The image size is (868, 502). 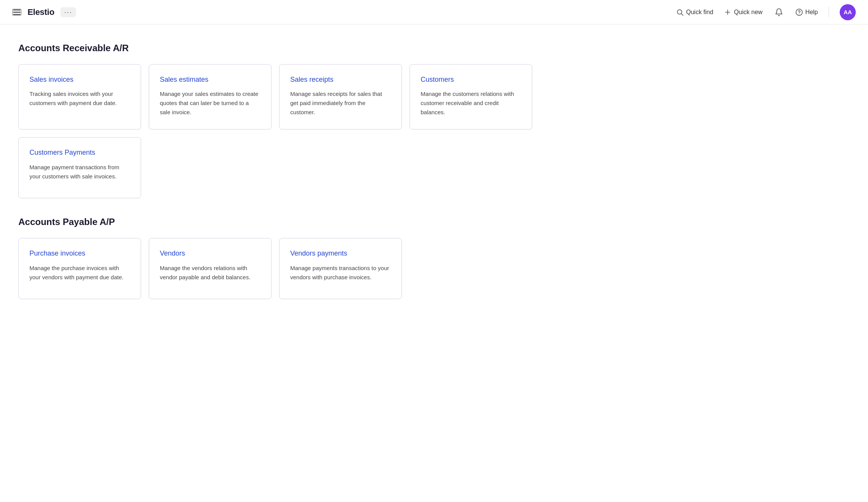 I want to click on bell-icon, so click(x=779, y=12).